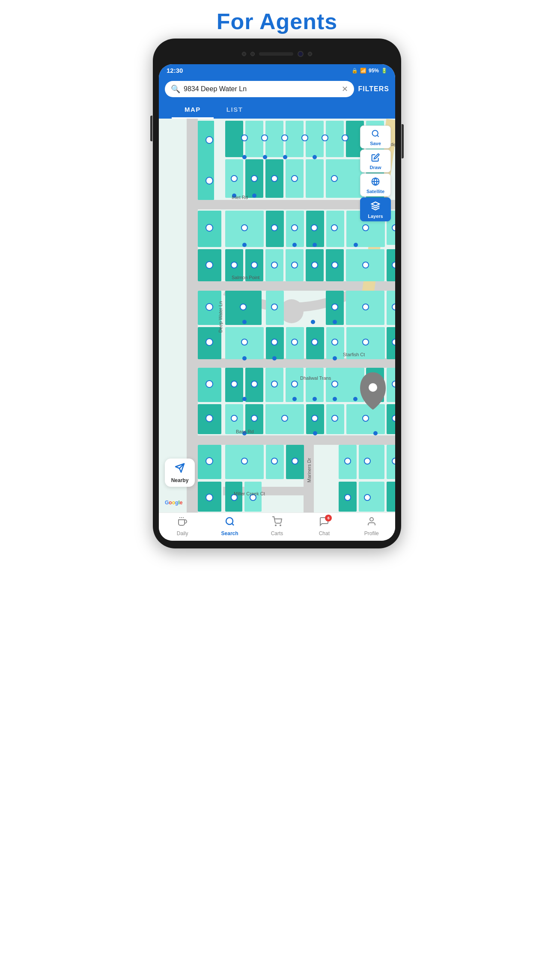  Describe the element at coordinates (372, 527) in the screenshot. I see `nav-profile: Profile` at that location.